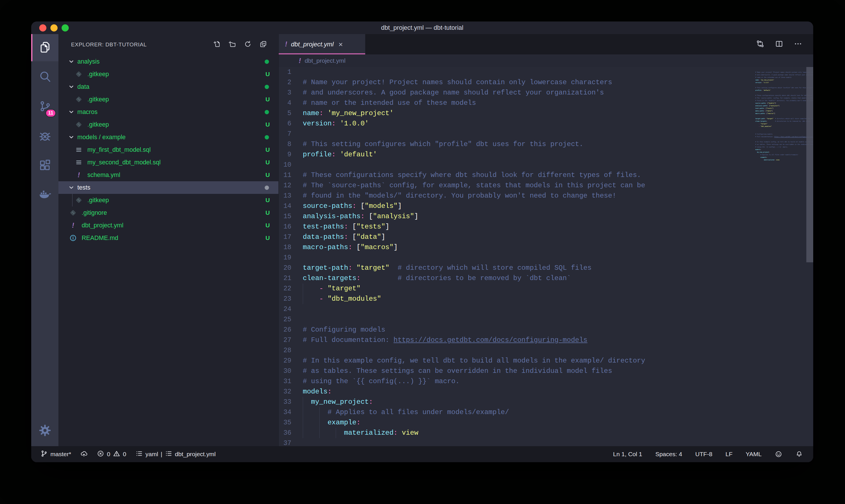 The height and width of the screenshot is (504, 845). I want to click on code-line-21: 21clean-targets: # directories to be rem…, so click(508, 278).